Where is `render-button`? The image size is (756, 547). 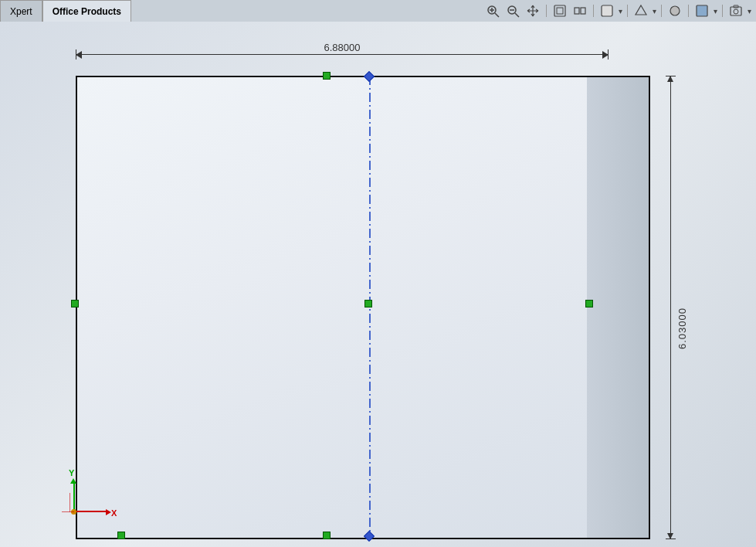
render-button is located at coordinates (702, 11).